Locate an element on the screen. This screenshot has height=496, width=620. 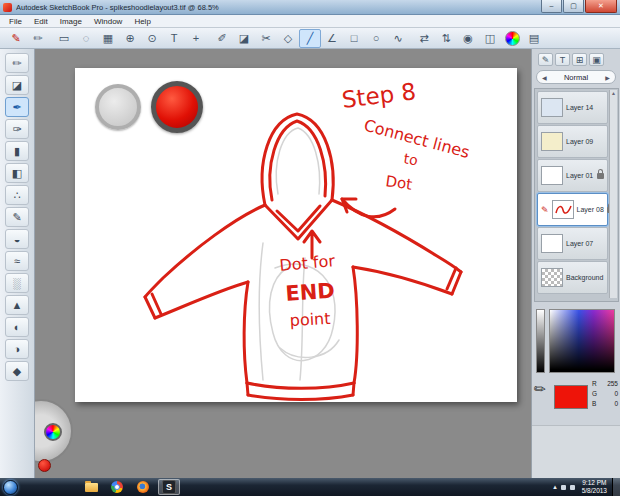
layer-options-icon: ▣ is located at coordinates (596, 60).